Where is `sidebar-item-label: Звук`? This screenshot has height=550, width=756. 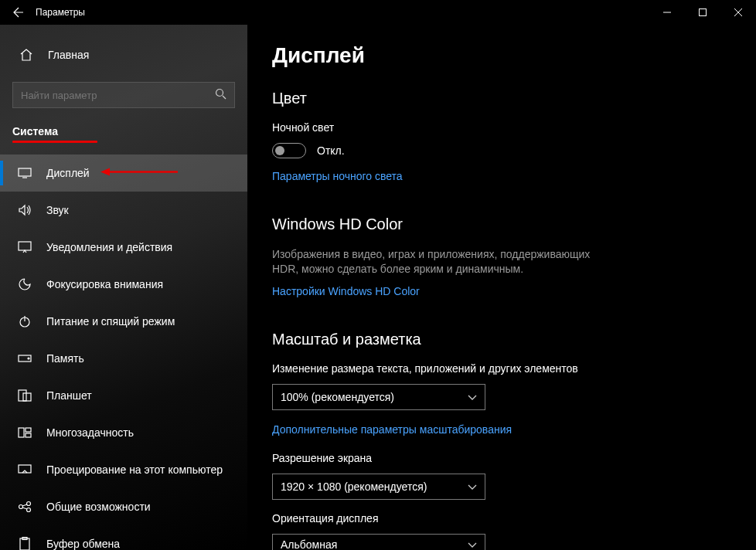
sidebar-item-label: Звук is located at coordinates (57, 210).